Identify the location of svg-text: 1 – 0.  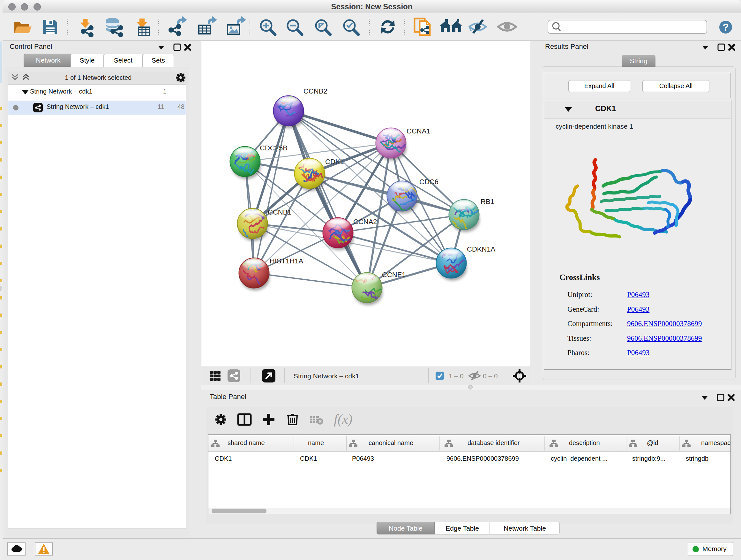
(456, 376).